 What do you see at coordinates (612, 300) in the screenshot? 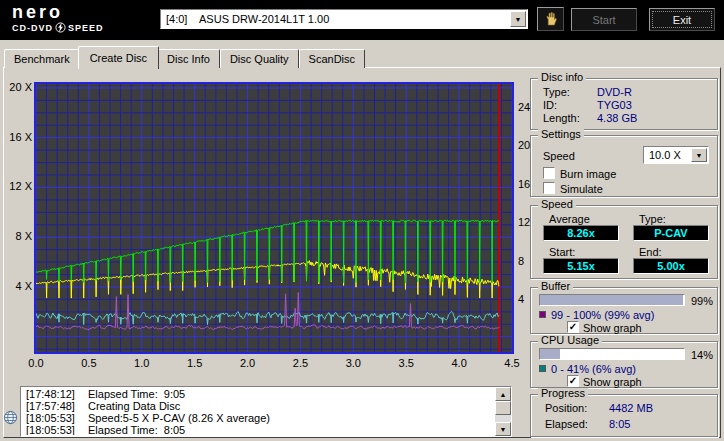
I see `buffer-bar-fill` at bounding box center [612, 300].